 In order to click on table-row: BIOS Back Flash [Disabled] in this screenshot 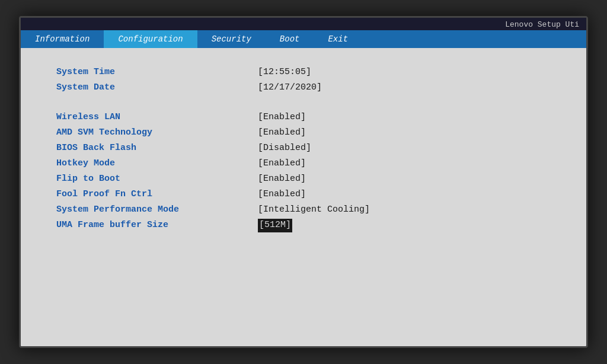, I will do `click(304, 149)`.